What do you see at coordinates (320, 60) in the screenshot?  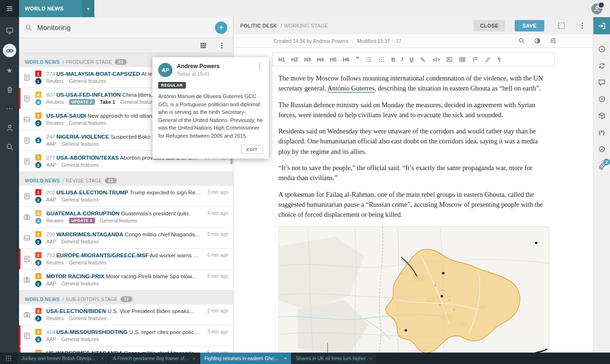 I see `heading-4-button: H4` at bounding box center [320, 60].